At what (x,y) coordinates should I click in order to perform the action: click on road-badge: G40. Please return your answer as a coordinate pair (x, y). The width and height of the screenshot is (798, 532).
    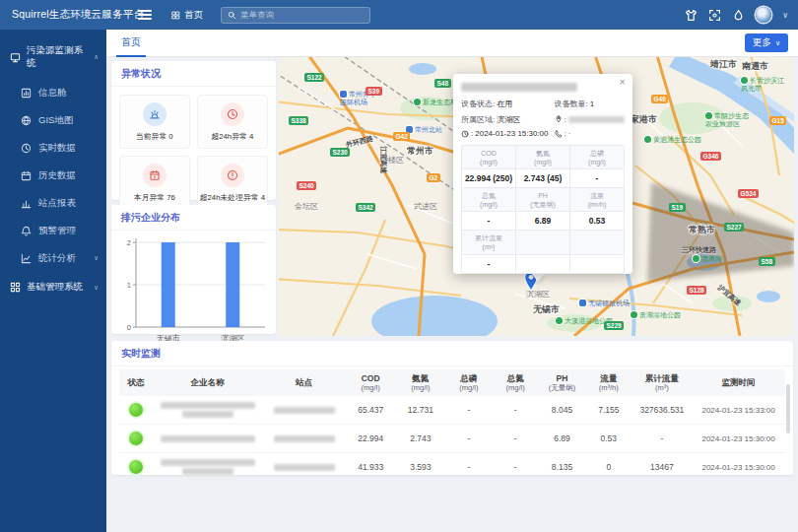
    Looking at the image, I should click on (660, 99).